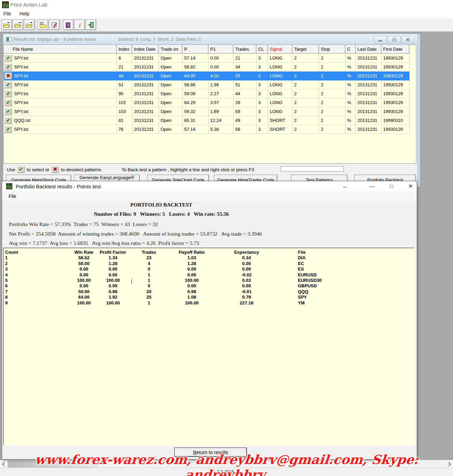 The image size is (453, 476). I want to click on scroll-right-button, so click(449, 464).